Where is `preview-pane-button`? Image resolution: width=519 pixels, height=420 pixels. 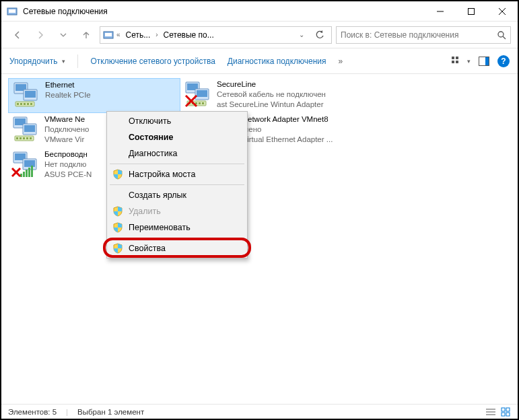 preview-pane-button is located at coordinates (484, 61).